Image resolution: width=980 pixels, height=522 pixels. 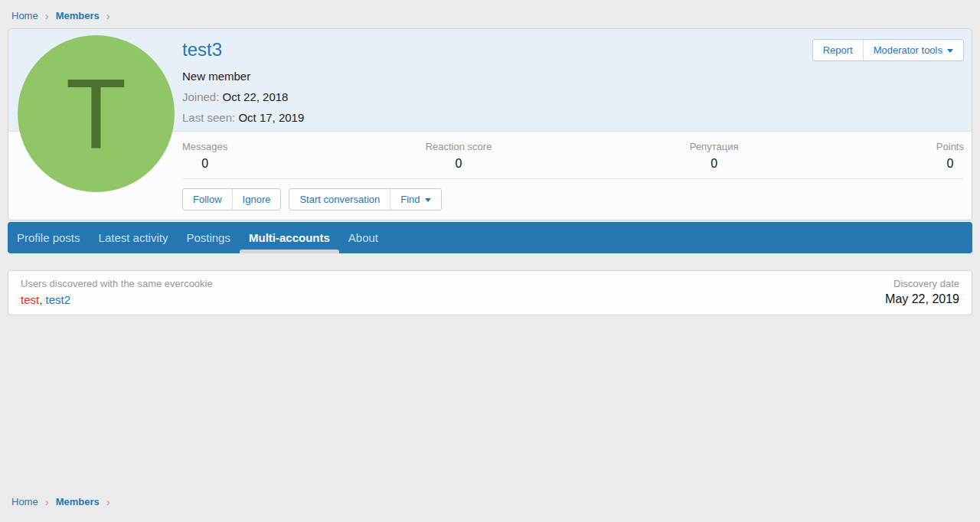 I want to click on profile-action-buttons: Follow Ignore Start conversation Find, so click(x=577, y=199).